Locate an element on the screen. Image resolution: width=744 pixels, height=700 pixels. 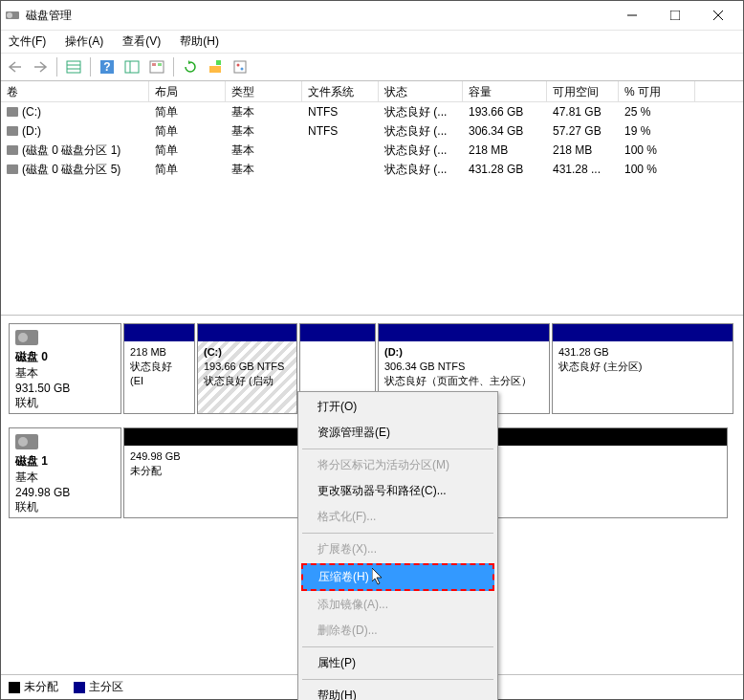
menu-file: 文件(F) is located at coordinates (27, 42).